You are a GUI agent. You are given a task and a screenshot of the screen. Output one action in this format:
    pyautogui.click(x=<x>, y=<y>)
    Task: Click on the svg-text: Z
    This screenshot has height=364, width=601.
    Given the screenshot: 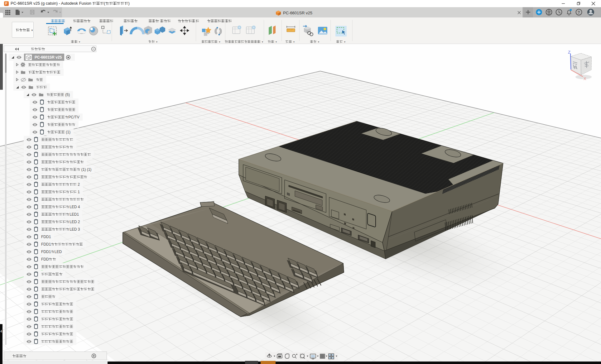 What is the action you would take?
    pyautogui.click(x=569, y=52)
    